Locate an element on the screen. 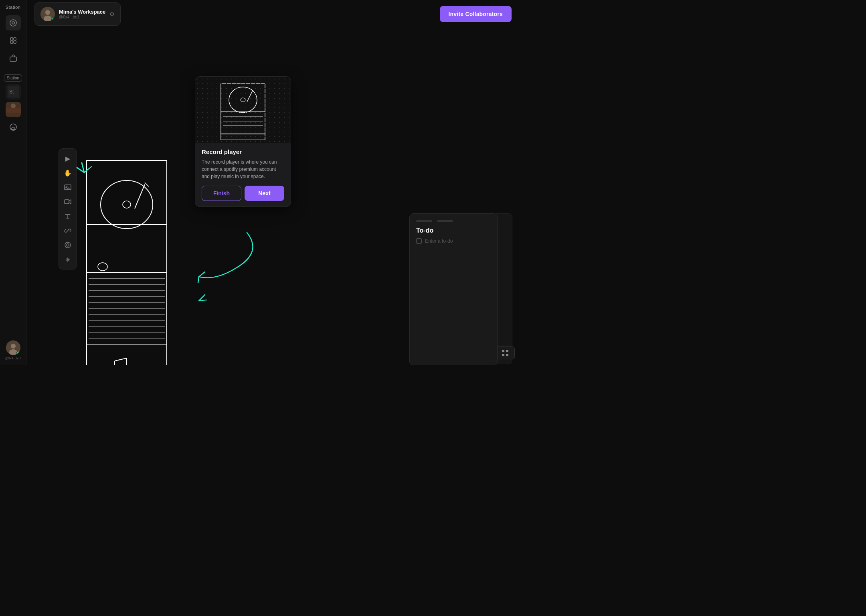 The image size is (866, 616). popup-title: Record player is located at coordinates (243, 152).